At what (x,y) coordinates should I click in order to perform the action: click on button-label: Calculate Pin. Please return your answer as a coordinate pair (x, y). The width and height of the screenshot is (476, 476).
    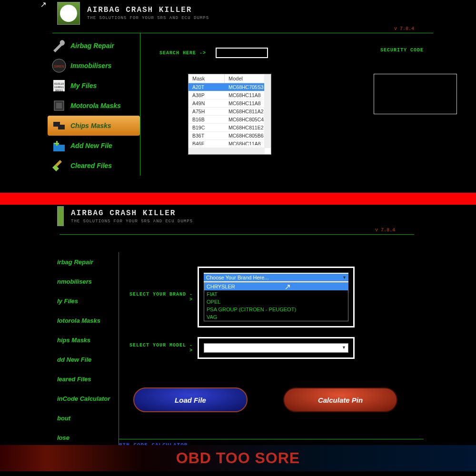
    Looking at the image, I should click on (340, 400).